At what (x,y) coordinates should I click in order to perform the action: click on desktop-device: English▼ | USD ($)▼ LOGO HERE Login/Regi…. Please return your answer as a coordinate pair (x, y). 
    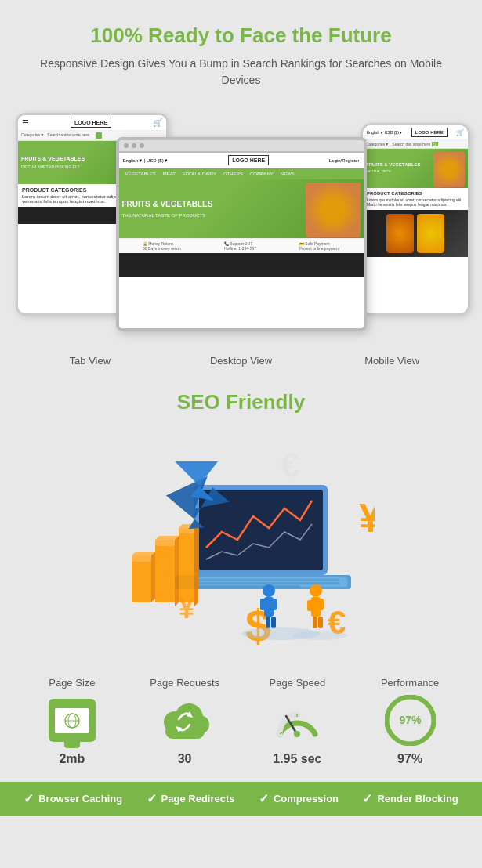
    Looking at the image, I should click on (241, 234).